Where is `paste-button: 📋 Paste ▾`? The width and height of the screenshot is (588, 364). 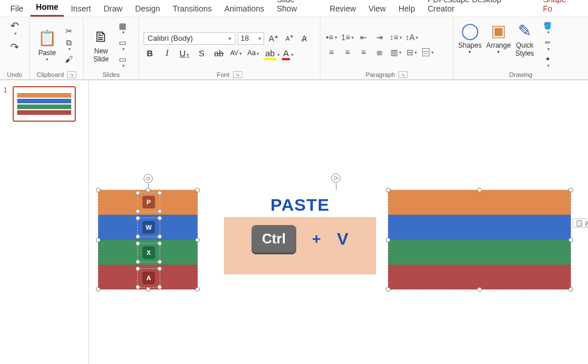
paste-button: 📋 Paste ▾ is located at coordinates (47, 45).